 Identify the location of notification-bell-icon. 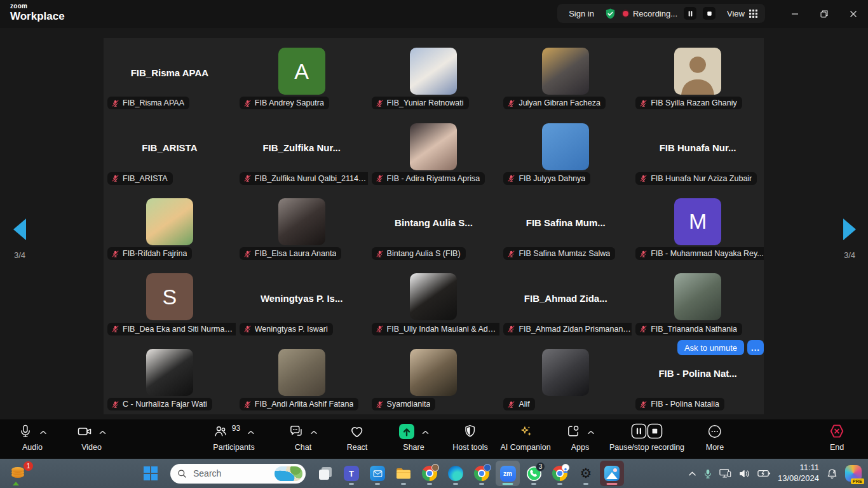
(832, 474).